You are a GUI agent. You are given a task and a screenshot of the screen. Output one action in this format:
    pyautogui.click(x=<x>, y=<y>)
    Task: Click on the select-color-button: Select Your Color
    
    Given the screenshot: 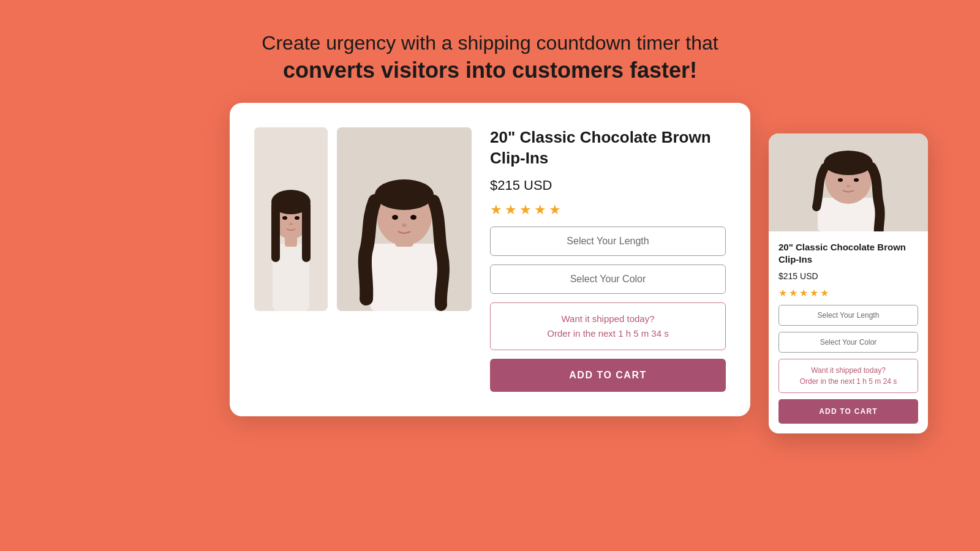 What is the action you would take?
    pyautogui.click(x=608, y=279)
    